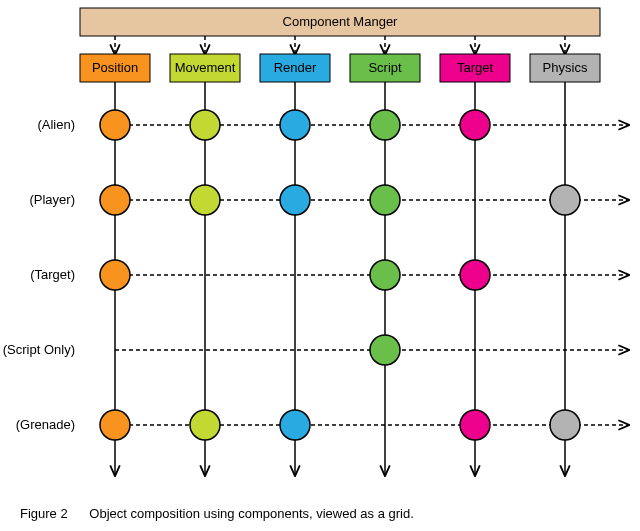 This screenshot has width=640, height=531. Describe the element at coordinates (296, 68) in the screenshot. I see `column-label-render: Render` at that location.